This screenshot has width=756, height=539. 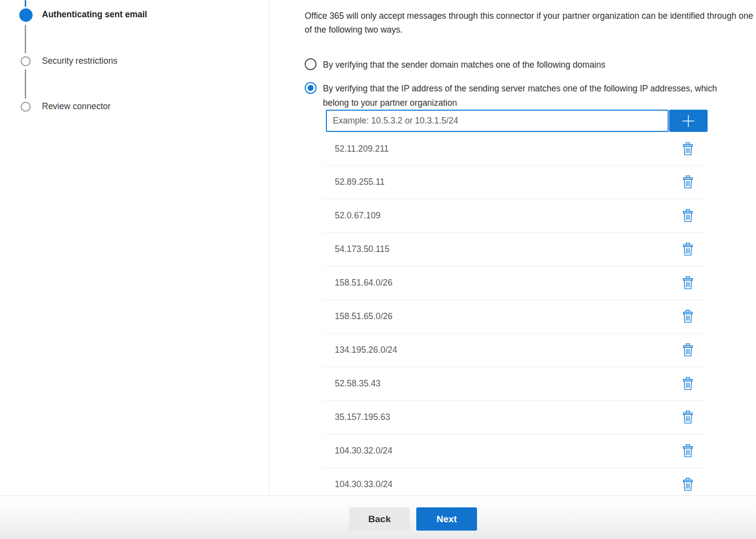 What do you see at coordinates (362, 417) in the screenshot?
I see `ip-address-value: 35.157.195.63` at bounding box center [362, 417].